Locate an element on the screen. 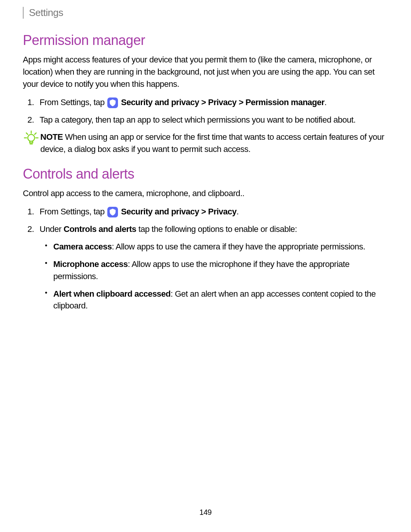 The image size is (411, 532). step-2-pre: Under is located at coordinates (52, 229).